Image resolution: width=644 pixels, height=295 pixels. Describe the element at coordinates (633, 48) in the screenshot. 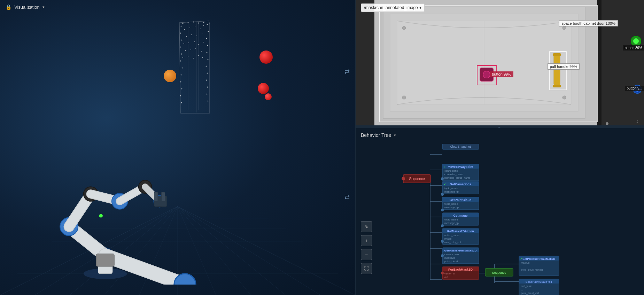

I see `detection-button-89: button 89%` at that location.